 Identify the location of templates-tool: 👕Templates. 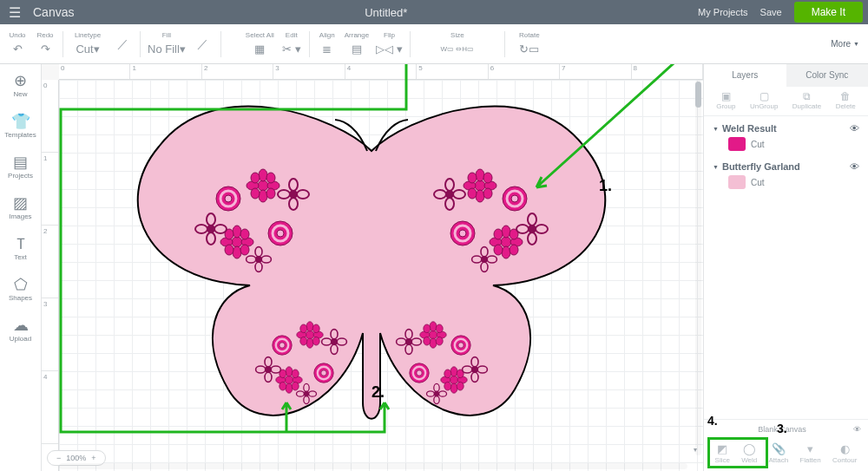
(21, 125).